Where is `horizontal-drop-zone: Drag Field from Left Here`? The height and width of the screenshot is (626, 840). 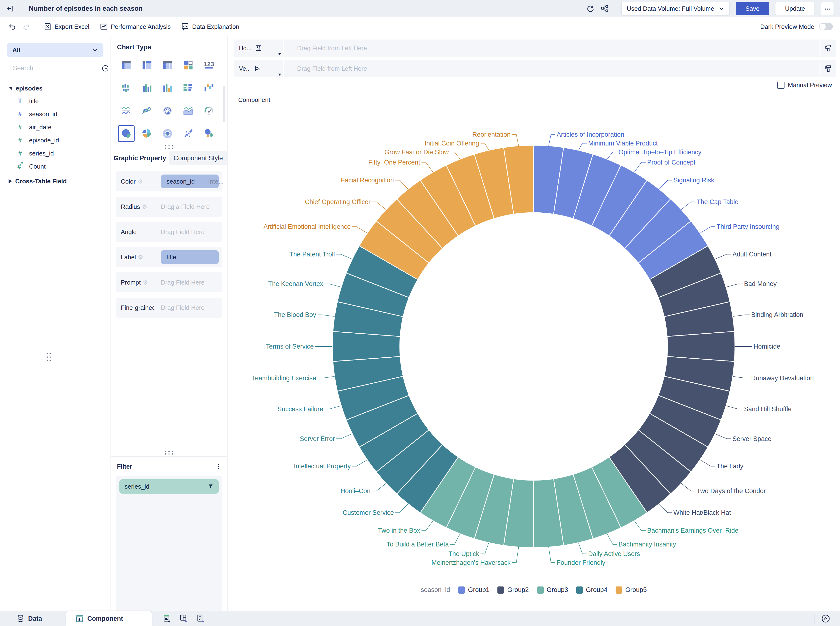 horizontal-drop-zone: Drag Field from Left Here is located at coordinates (552, 48).